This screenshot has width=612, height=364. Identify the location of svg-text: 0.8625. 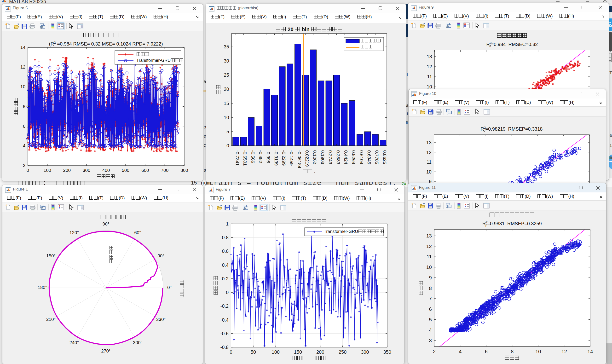
(385, 157).